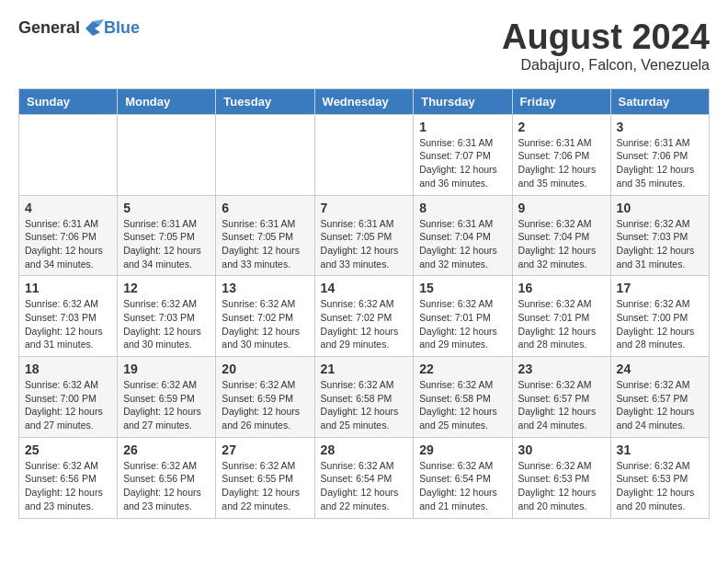  I want to click on calendar-week-3: 11Sunrise: 6:32 AMSunset: 7:03 PMDayligh…, so click(364, 316).